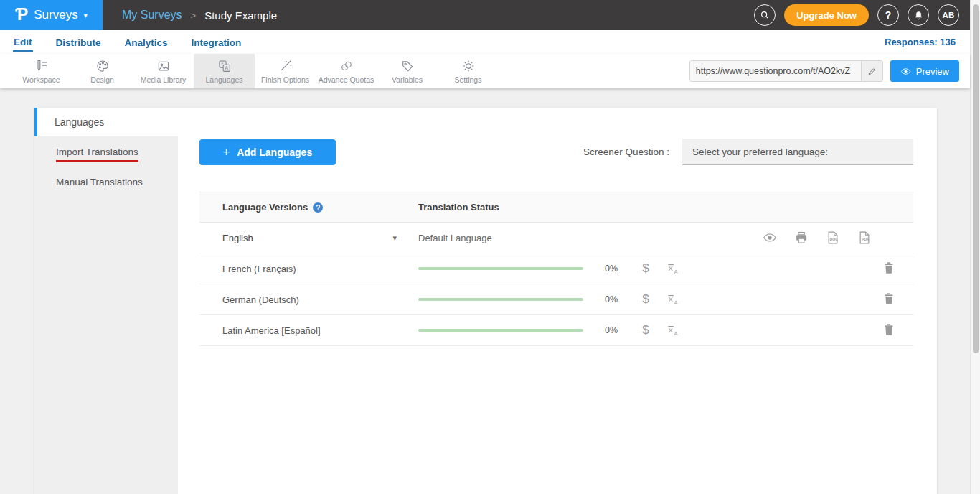 The height and width of the screenshot is (494, 980). What do you see at coordinates (468, 80) in the screenshot?
I see `toolbar-item-label: Settings` at bounding box center [468, 80].